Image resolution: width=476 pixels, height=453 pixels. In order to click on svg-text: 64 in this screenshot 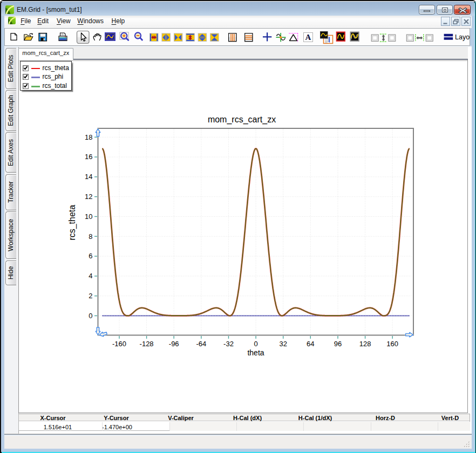, I will do `click(310, 344)`.